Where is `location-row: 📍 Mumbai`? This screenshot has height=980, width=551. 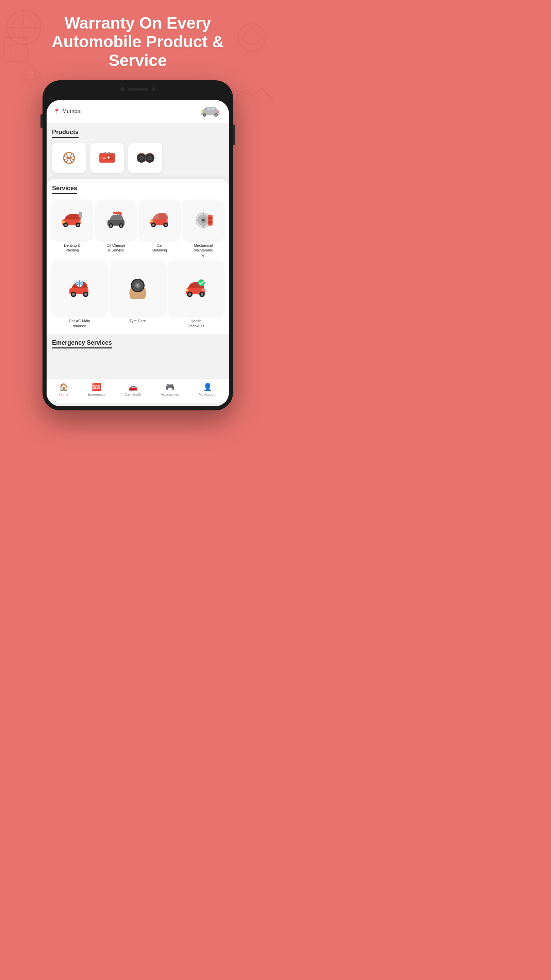
location-row: 📍 Mumbai is located at coordinates (68, 111).